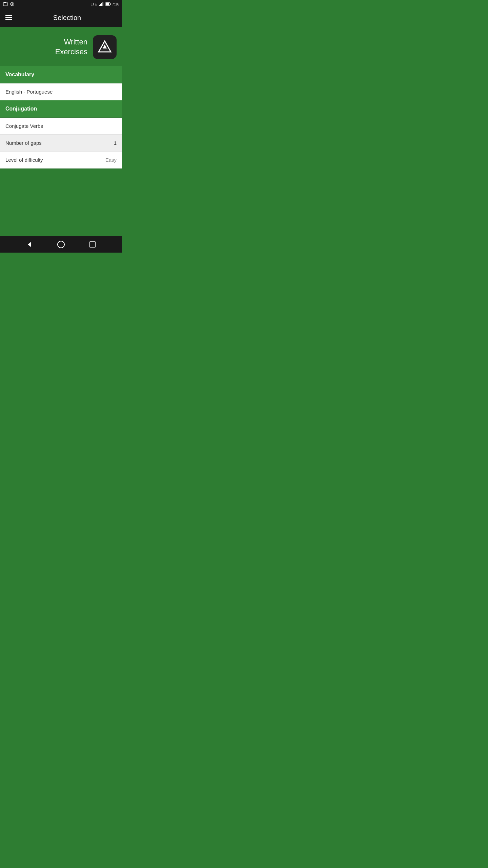  What do you see at coordinates (61, 18) in the screenshot?
I see `app-header: Selection` at bounding box center [61, 18].